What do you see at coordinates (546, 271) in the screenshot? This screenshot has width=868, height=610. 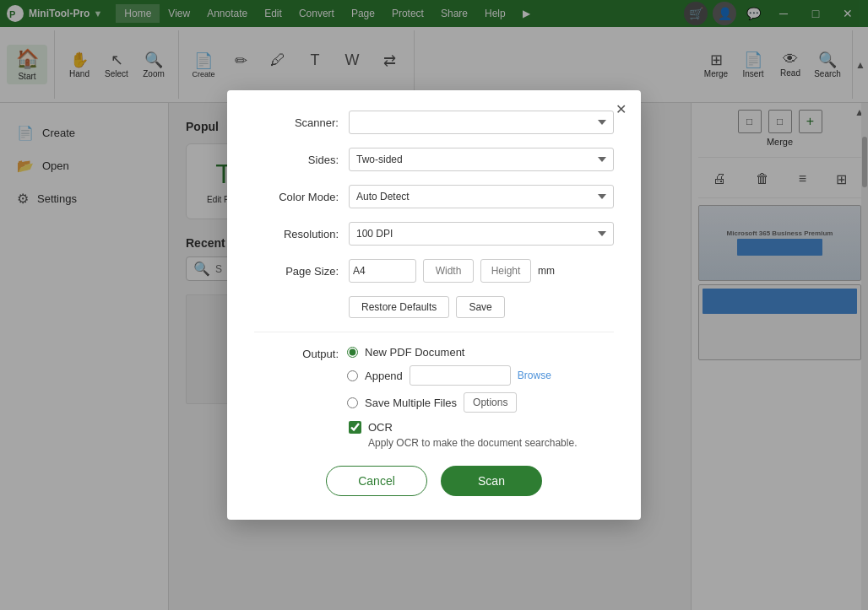 I see `page-size-unit: mm` at bounding box center [546, 271].